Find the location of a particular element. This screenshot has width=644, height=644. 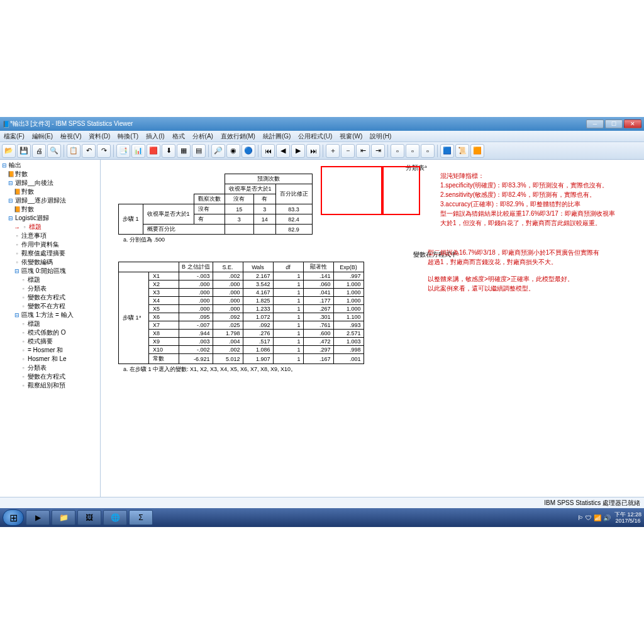

box3-icon: ▫ is located at coordinates (428, 151).